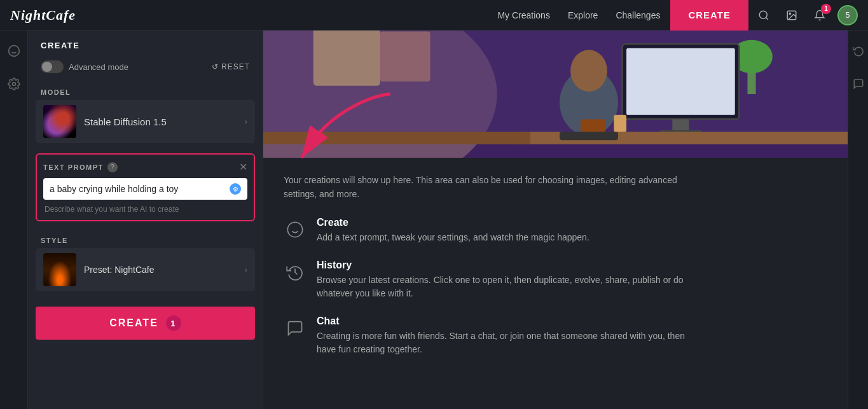 The image size is (868, 409). What do you see at coordinates (502, 343) in the screenshot?
I see `feature-chat-desc: Creating is more fun with friends. Start…` at bounding box center [502, 343].